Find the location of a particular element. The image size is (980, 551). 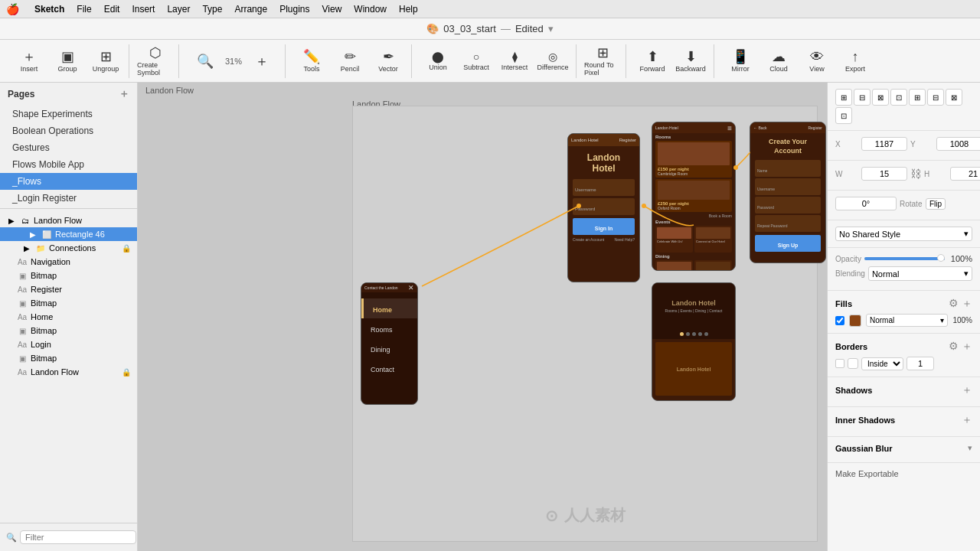

shared-style-dropdown: No Shared Style ▾ is located at coordinates (903, 234).